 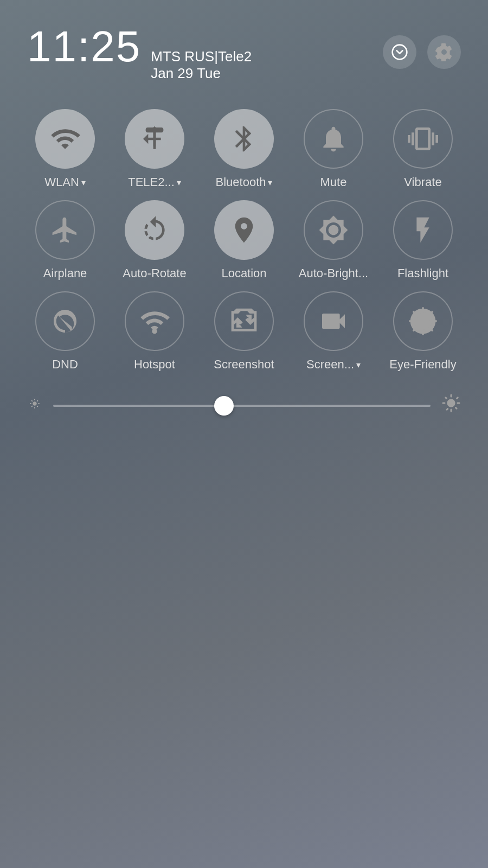 What do you see at coordinates (334, 182) in the screenshot?
I see `tile-label-mute: Mute` at bounding box center [334, 182].